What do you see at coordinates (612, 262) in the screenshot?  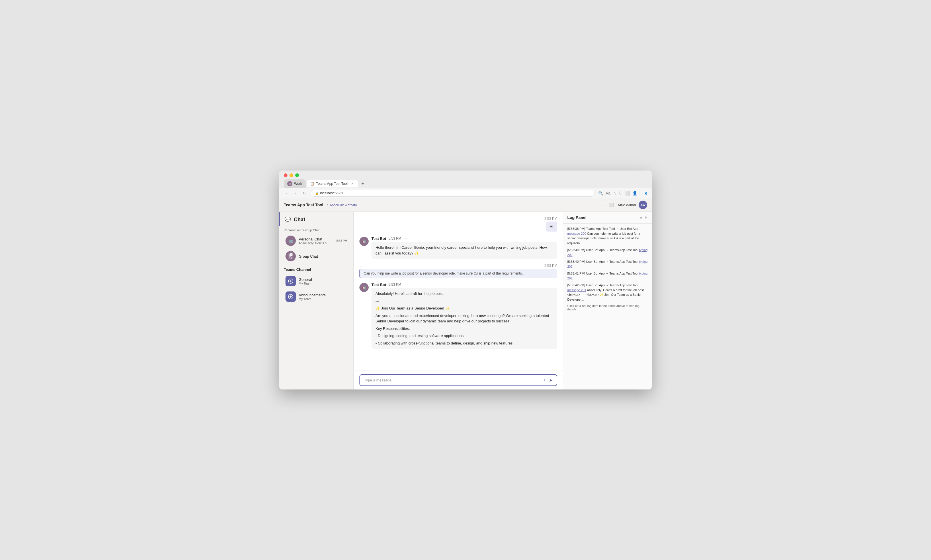 I see `log-entry-3-before: User Bot App → Teams App Test Tool` at bounding box center [612, 262].